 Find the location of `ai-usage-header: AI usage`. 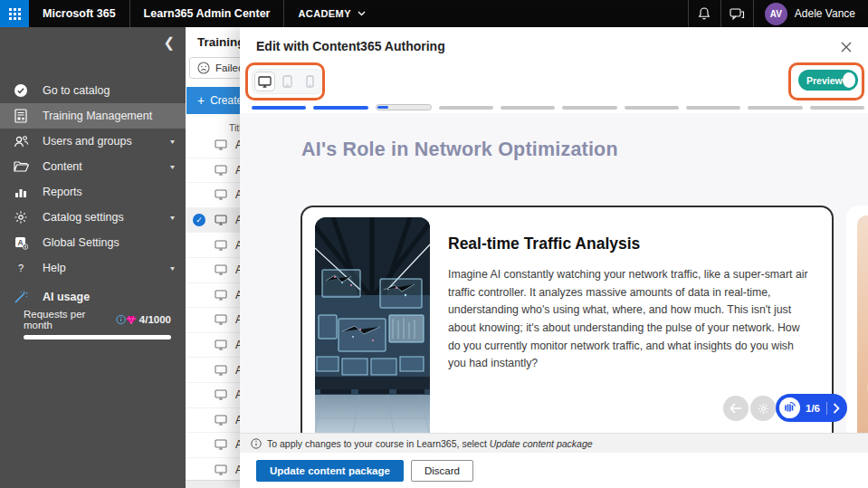

ai-usage-header: AI usage is located at coordinates (92, 297).